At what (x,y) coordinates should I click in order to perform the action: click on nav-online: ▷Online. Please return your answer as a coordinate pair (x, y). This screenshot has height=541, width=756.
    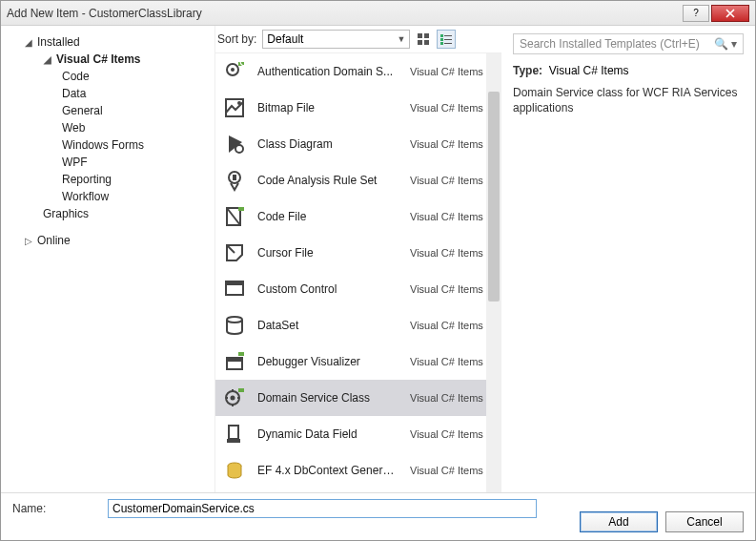
    Looking at the image, I should click on (108, 240).